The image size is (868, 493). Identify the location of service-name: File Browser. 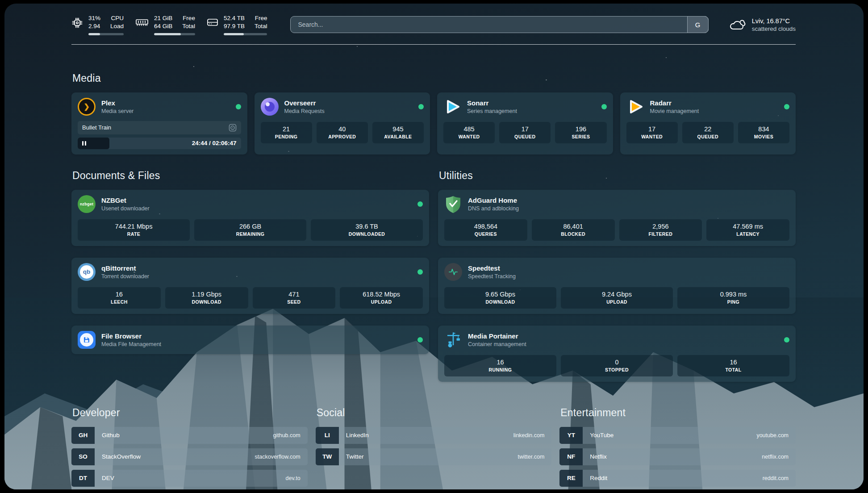
(131, 336).